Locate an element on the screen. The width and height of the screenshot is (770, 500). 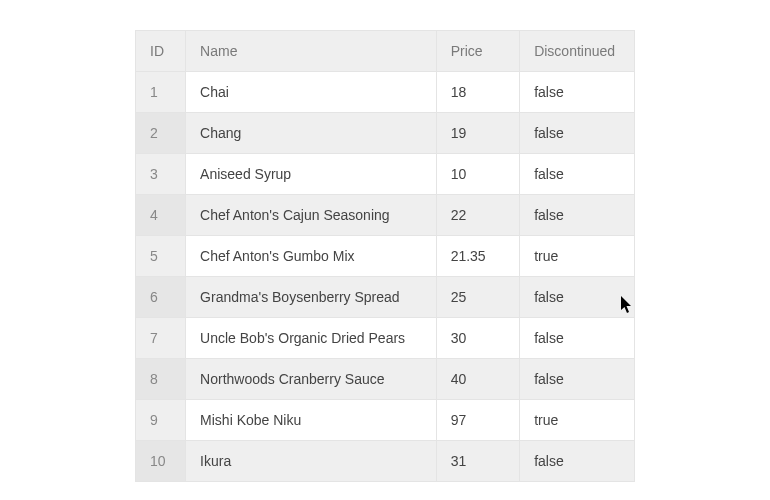
cell-id: 10 is located at coordinates (161, 462).